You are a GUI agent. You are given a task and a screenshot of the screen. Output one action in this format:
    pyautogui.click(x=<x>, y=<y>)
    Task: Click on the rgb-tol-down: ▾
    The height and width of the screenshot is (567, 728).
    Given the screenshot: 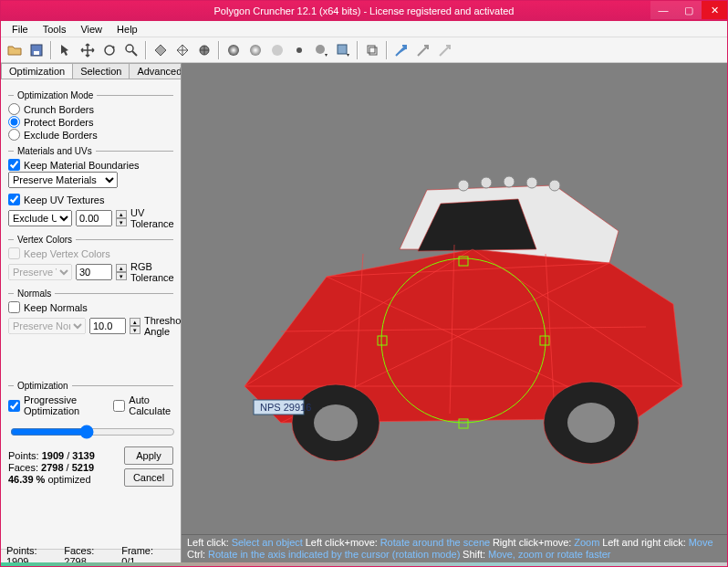 What is the action you would take?
    pyautogui.click(x=121, y=276)
    